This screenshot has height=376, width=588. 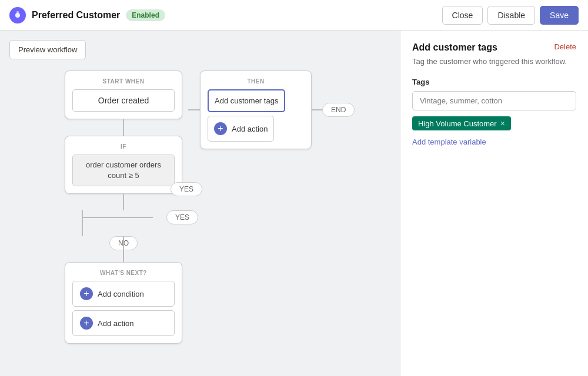 I want to click on yes-label: YES, so click(x=182, y=217).